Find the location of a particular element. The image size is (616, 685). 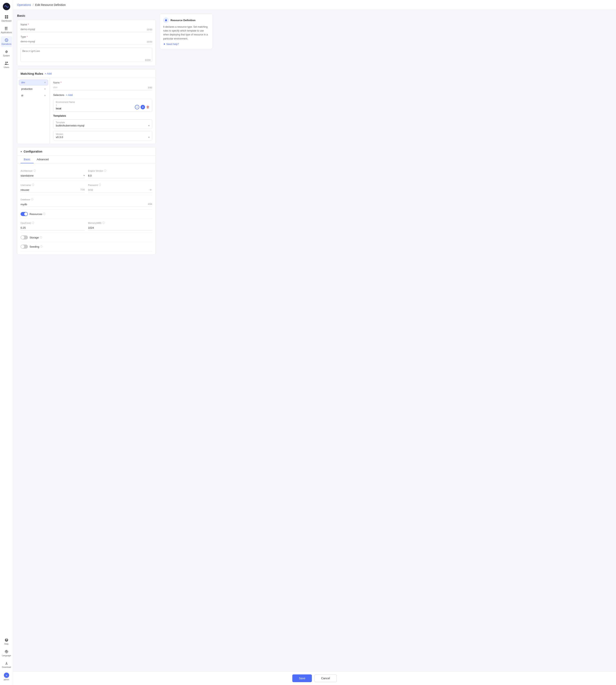

ops-icon is located at coordinates (7, 40).